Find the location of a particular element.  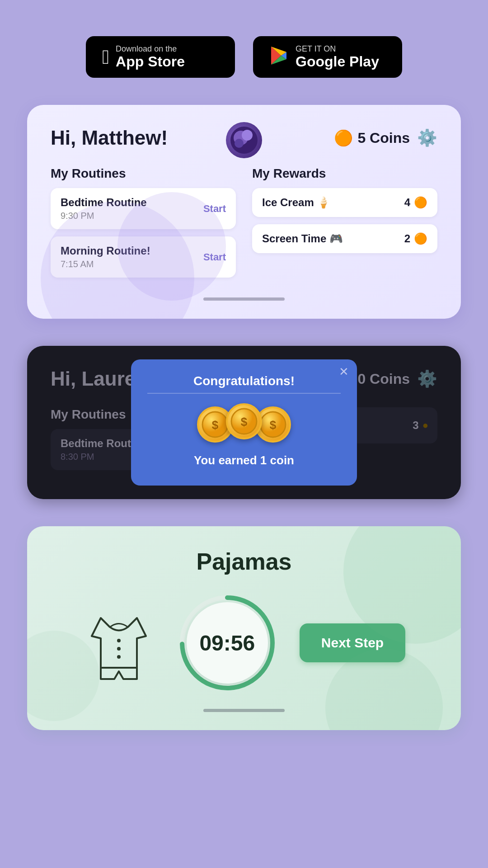

routine-name-morning: Morning Routine! is located at coordinates (106, 251).